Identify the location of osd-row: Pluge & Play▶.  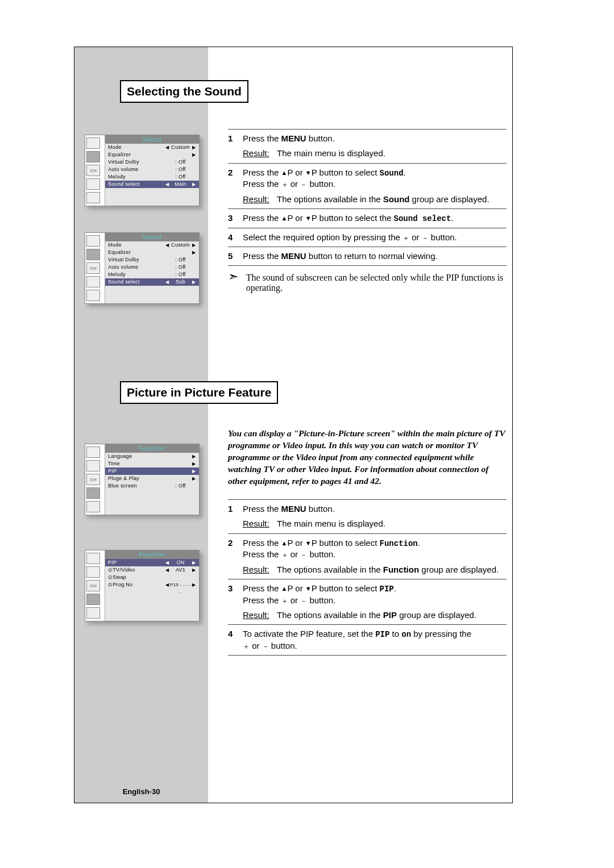
(152, 478).